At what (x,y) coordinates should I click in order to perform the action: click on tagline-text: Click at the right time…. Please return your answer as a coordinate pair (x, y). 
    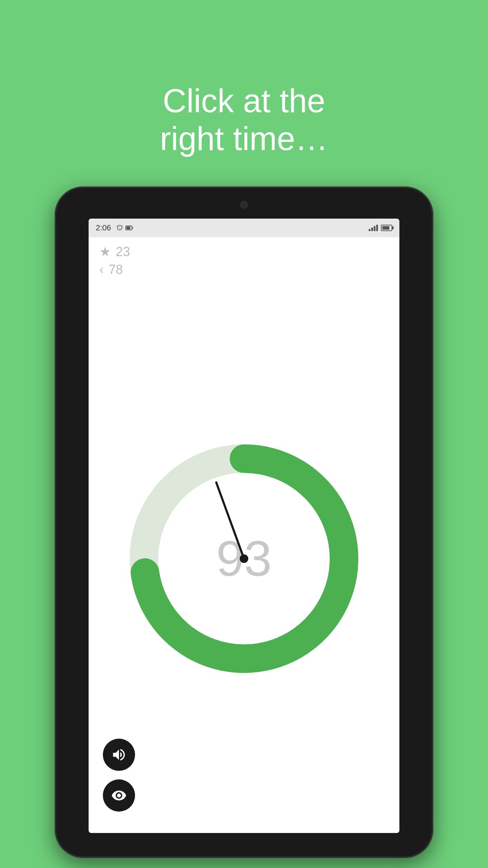
    Looking at the image, I should click on (244, 120).